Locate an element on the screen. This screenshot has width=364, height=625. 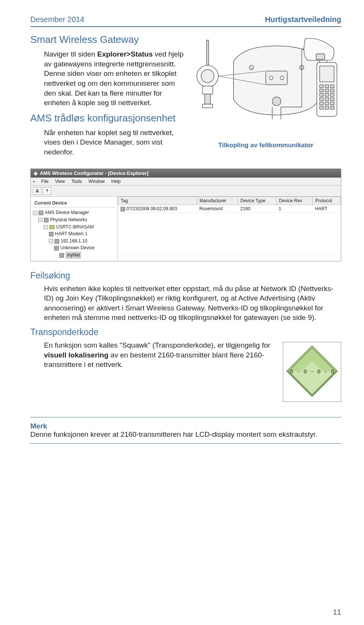
cell-protocol: HART is located at coordinates (327, 209).